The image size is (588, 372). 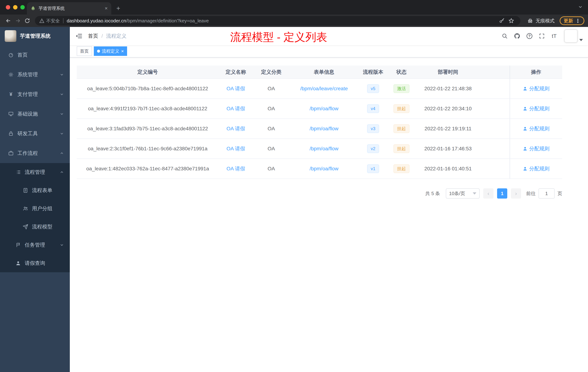 What do you see at coordinates (278, 21) in the screenshot?
I see `address-bar: 不安全 dashboard.yudao.iocoder.cn/bpm/manag…` at bounding box center [278, 21].